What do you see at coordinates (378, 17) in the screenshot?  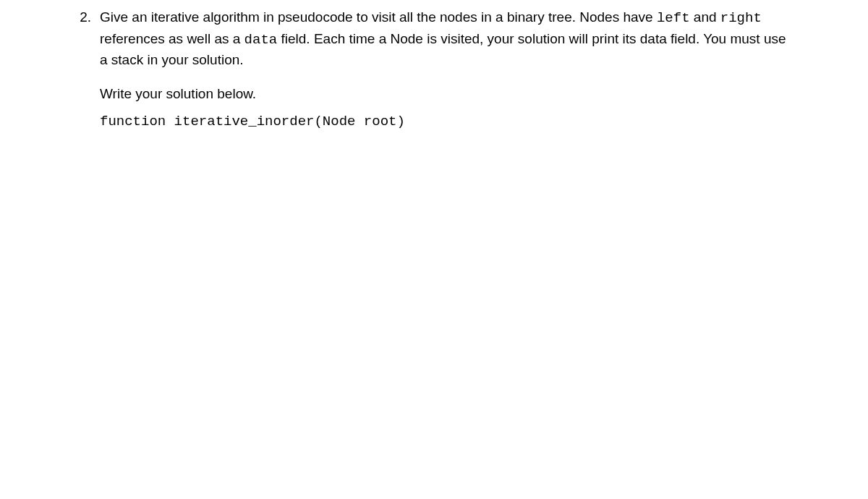 I see `text-segment: Give an iterative algorithm in pseudocod…` at bounding box center [378, 17].